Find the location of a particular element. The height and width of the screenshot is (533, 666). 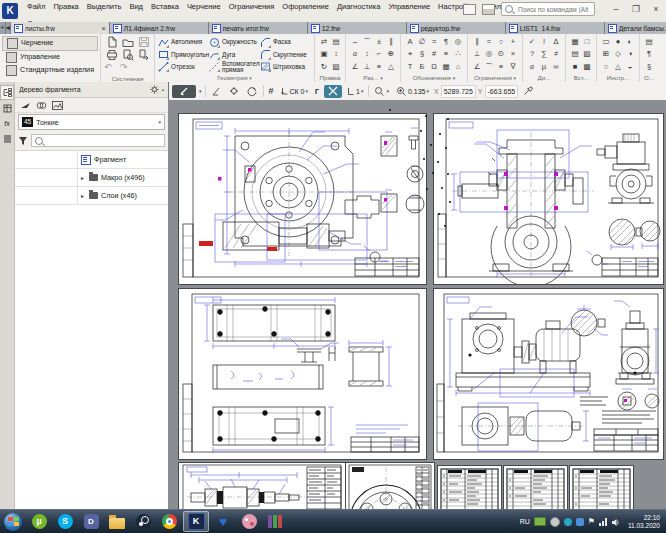

document-tab: редуктор.frw is located at coordinates (456, 28).